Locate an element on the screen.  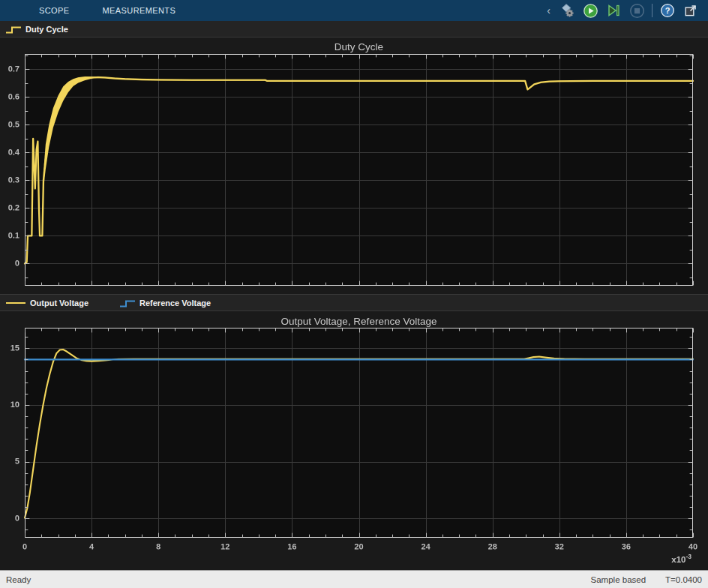
legend-item-reference-voltage: Reference Voltage is located at coordinates (165, 303).